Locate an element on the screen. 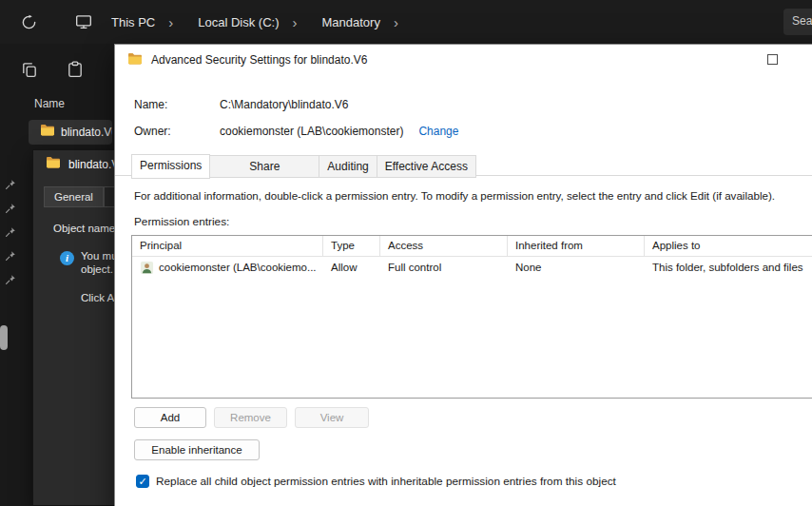 This screenshot has width=812, height=506. info-icon: i is located at coordinates (67, 259).